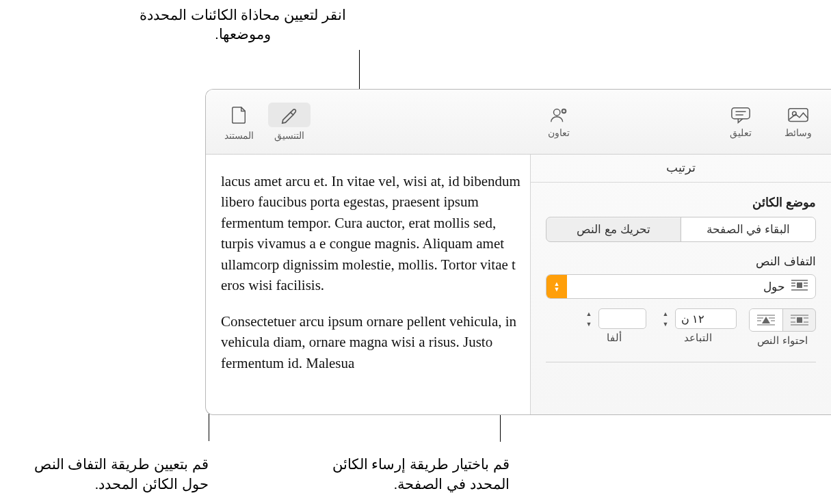 The height and width of the screenshot is (504, 831). I want to click on alpha-label: ألفا, so click(614, 338).